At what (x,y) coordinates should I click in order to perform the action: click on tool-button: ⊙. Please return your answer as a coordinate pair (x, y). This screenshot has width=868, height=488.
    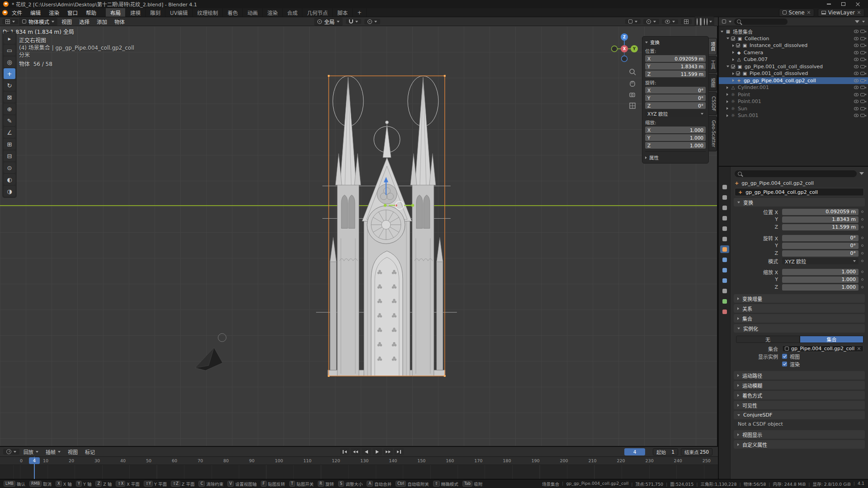
    Looking at the image, I should click on (9, 168).